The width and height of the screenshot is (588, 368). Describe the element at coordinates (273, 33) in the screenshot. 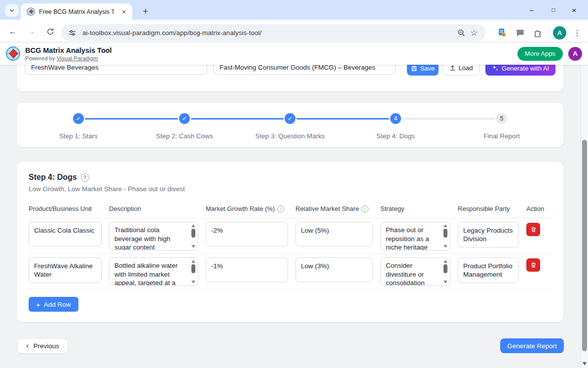

I see `url-bar: ai-toolbox.visual-paradigm.com/app/bcg-m…` at that location.